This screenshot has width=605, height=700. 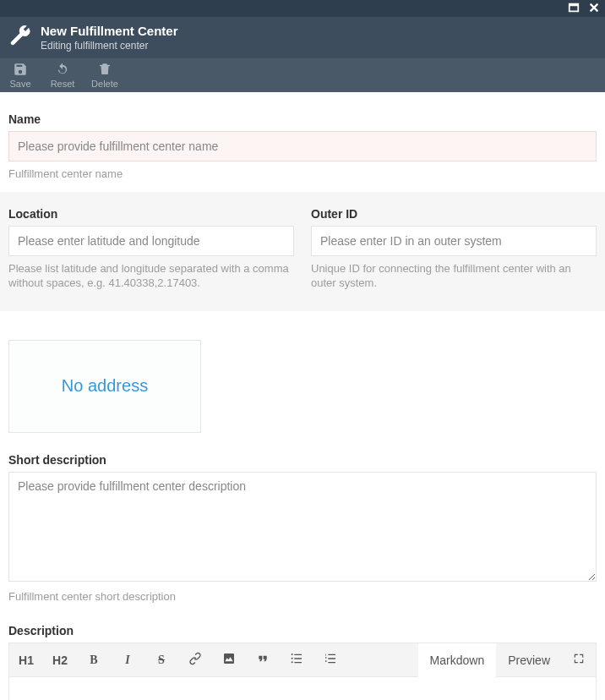 What do you see at coordinates (302, 660) in the screenshot?
I see `editor-toolbar: H1 H2 B I S` at bounding box center [302, 660].